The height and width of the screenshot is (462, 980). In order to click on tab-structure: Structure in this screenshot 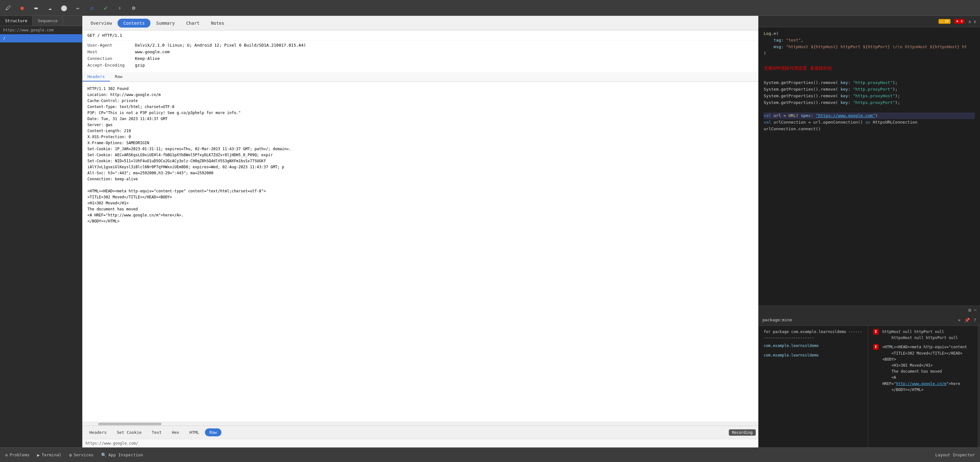, I will do `click(16, 21)`.